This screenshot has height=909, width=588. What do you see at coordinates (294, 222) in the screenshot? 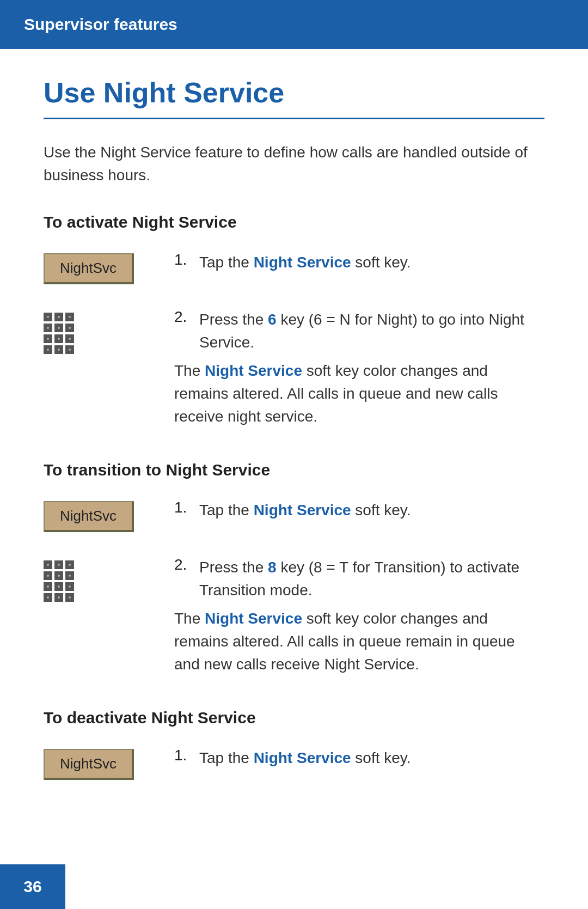
I see `section-heading-activate: To activate Night Service` at bounding box center [294, 222].